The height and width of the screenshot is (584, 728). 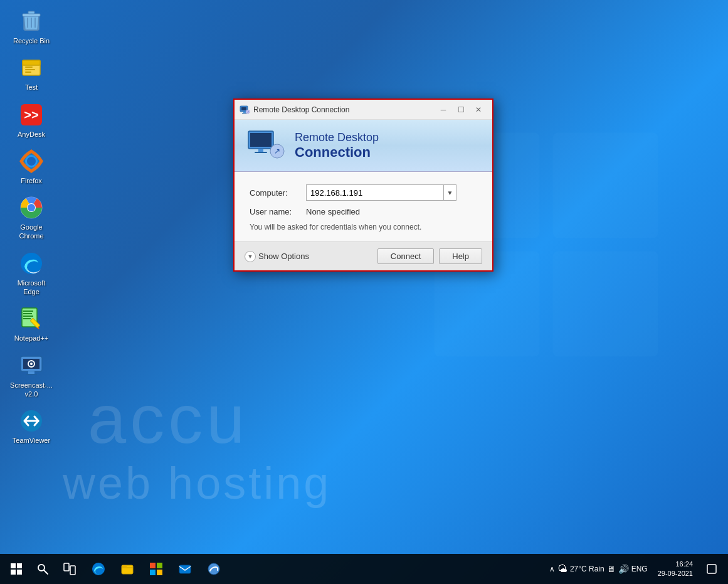 I want to click on anydesk-label: AnyDesk, so click(x=31, y=134).